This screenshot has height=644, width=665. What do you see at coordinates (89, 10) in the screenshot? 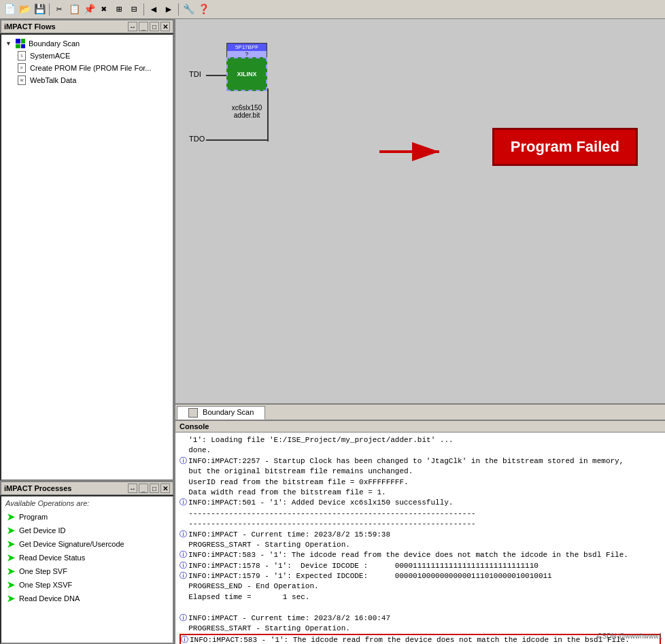
I see `paste-icon: 📌` at bounding box center [89, 10].